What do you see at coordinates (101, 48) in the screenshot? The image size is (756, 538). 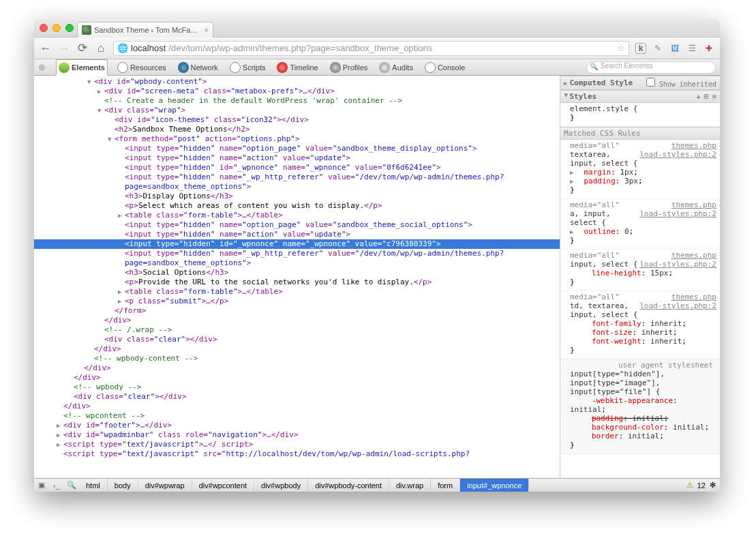 I see `home-button: ⌂` at bounding box center [101, 48].